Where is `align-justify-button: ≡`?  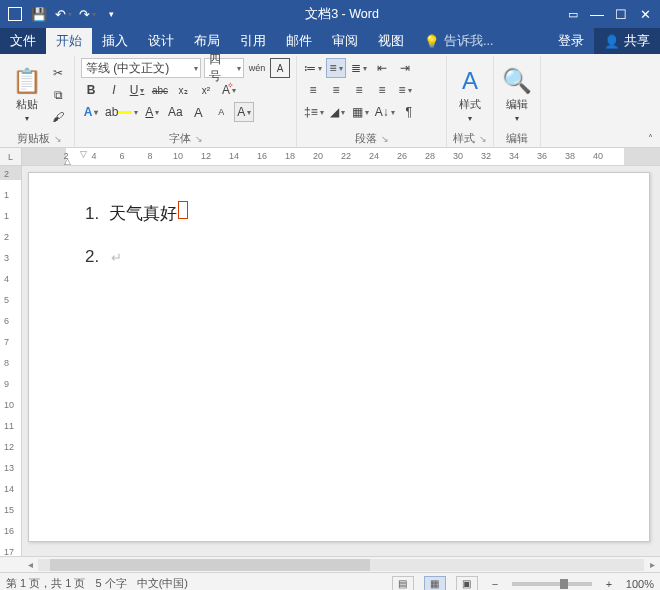
align-justify-button: ≡ is located at coordinates (382, 90).